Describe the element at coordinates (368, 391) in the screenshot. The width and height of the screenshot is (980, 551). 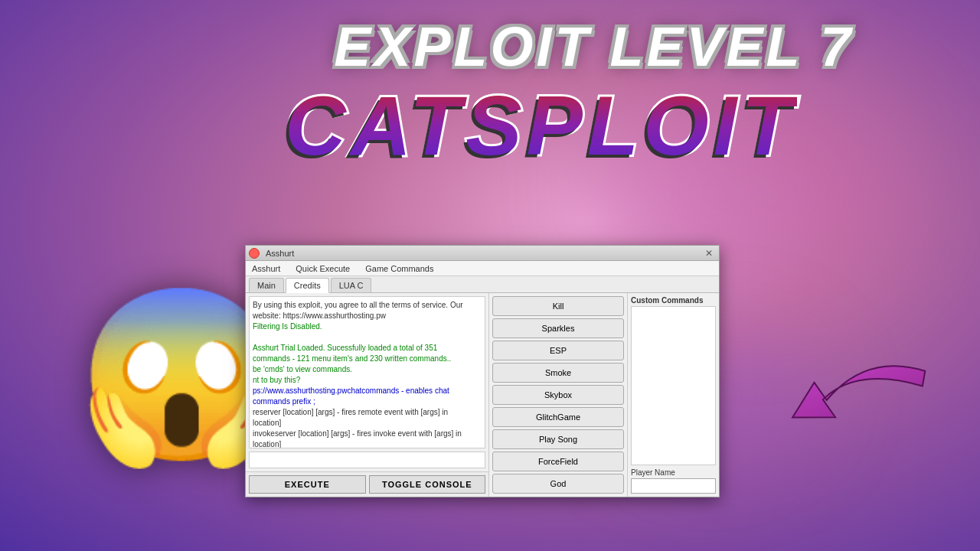
I see `console-line: ps://www.asshurthosting.pwchatcommands -…` at that location.